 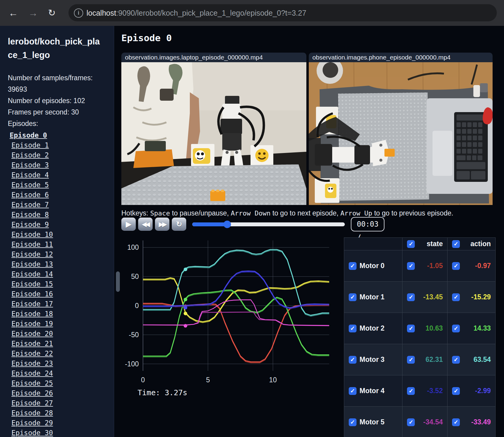 I want to click on sidebar-item-episode-8: Episode 8, so click(x=59, y=215).